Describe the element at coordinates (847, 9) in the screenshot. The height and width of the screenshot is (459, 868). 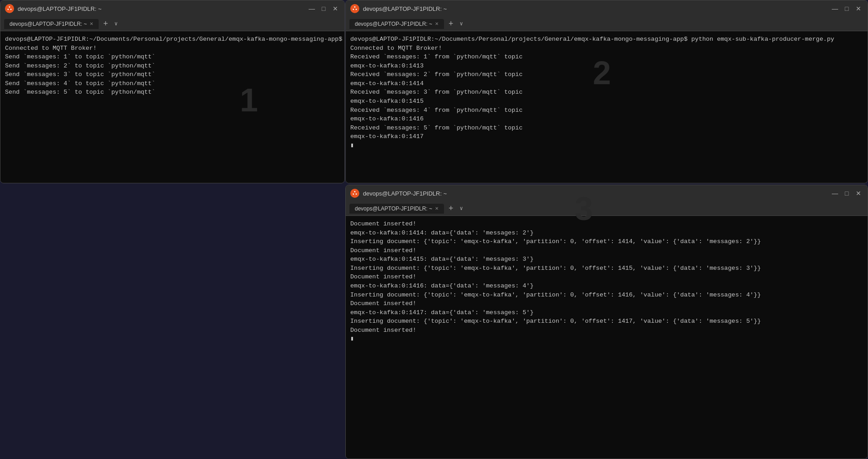
I see `maximize-btn-2: □` at that location.